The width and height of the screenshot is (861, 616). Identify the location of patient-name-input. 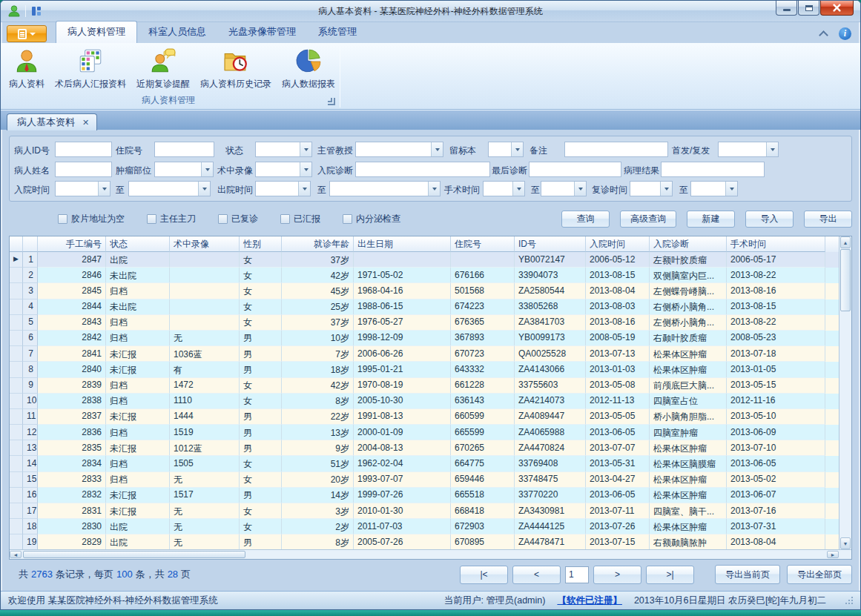
(83, 169).